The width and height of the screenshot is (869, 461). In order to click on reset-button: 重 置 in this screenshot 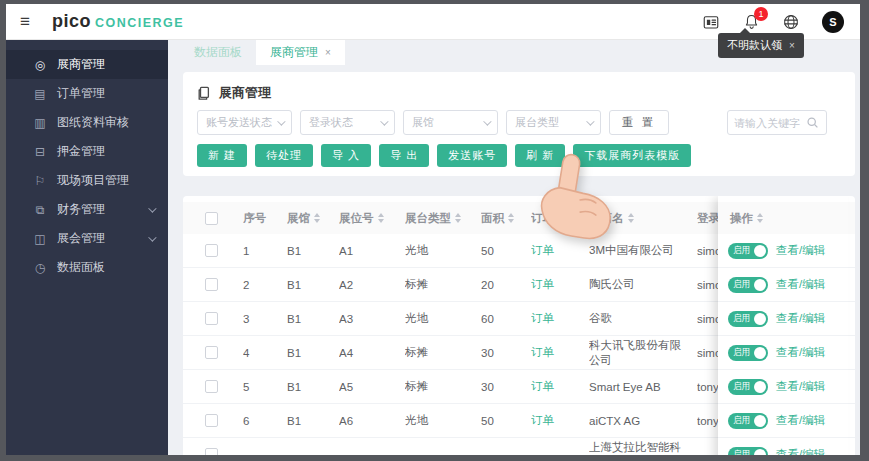, I will do `click(639, 122)`.